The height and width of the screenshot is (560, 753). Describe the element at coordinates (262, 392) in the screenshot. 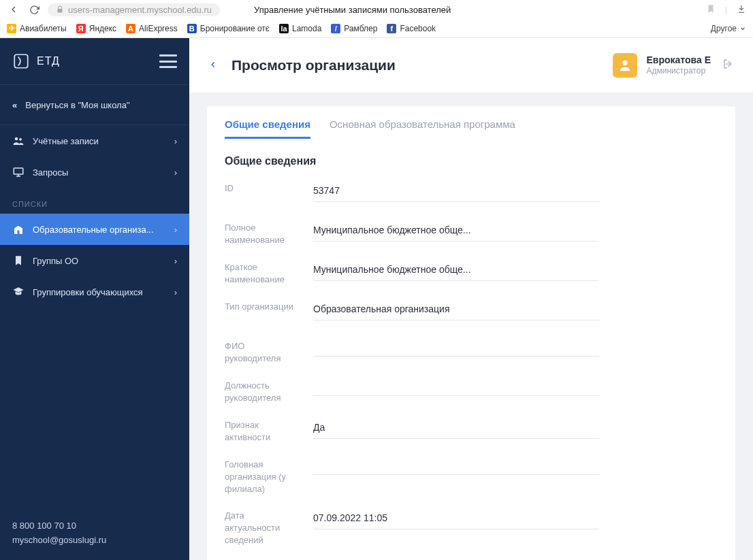

I see `field-label: Должность руководителя` at that location.